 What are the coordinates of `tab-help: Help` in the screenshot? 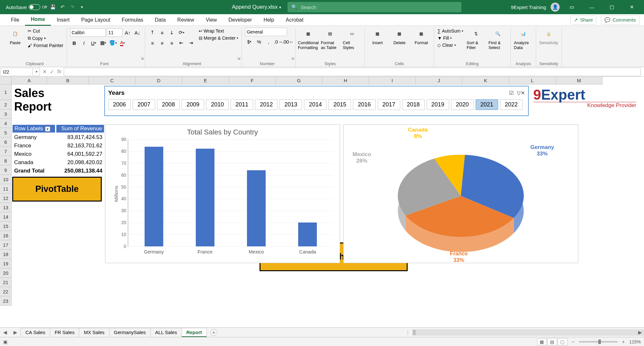 It's located at (269, 20).